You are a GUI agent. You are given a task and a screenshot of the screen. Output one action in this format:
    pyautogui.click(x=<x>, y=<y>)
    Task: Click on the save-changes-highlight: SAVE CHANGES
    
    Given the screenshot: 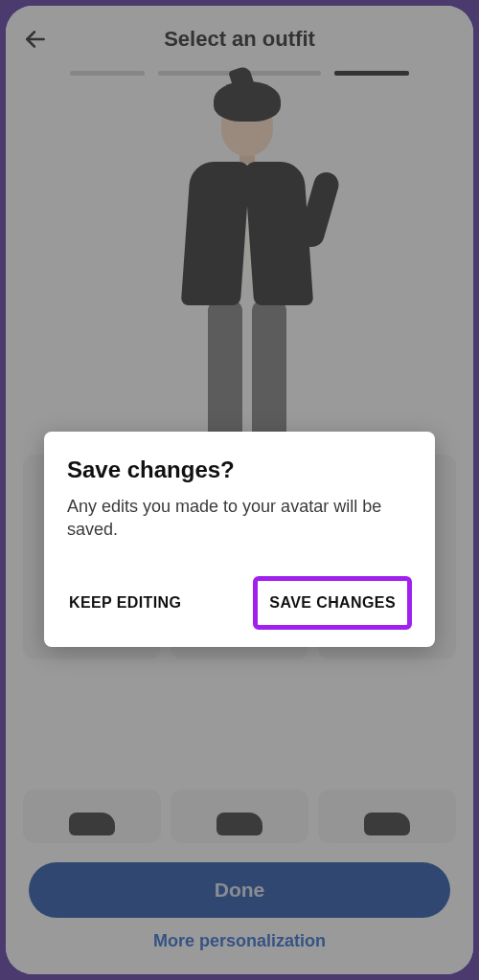 What is the action you would take?
    pyautogui.click(x=332, y=603)
    